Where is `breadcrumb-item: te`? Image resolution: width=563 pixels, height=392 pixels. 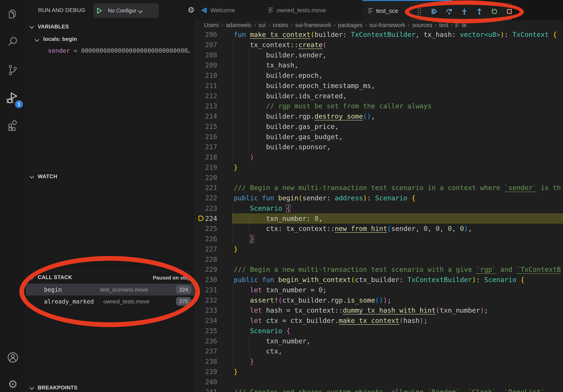 breadcrumb-item: te is located at coordinates (464, 25).